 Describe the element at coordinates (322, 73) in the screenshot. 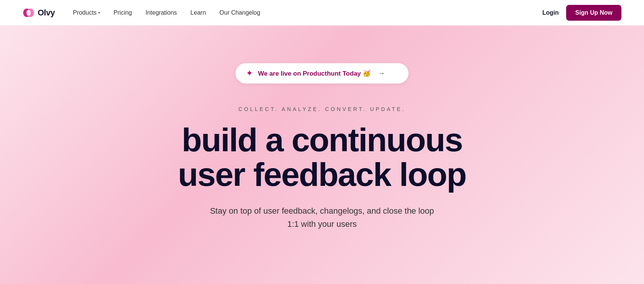

I see `announcement-banner: ✦ We are live on Producthunt Today 🥳 →` at that location.